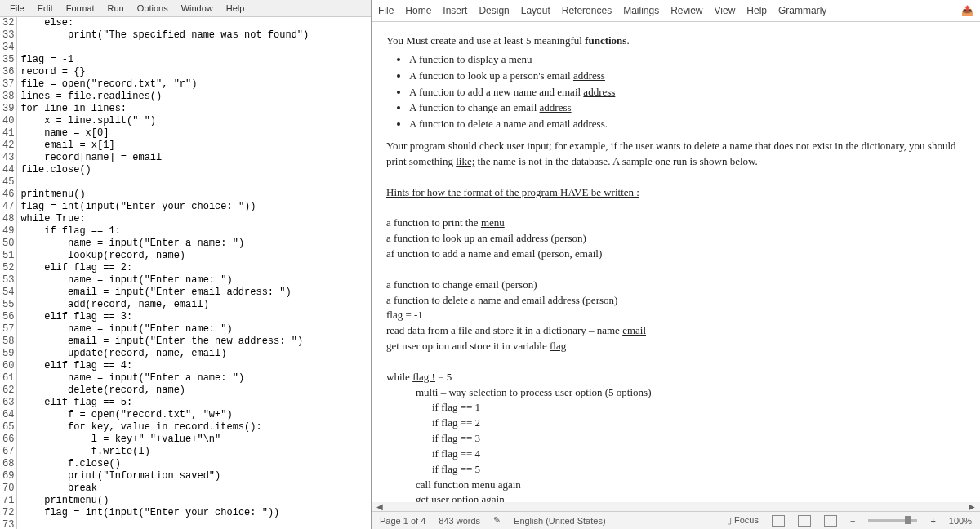 The height and width of the screenshot is (529, 980). What do you see at coordinates (493, 498) in the screenshot?
I see `text: again` at bounding box center [493, 498].